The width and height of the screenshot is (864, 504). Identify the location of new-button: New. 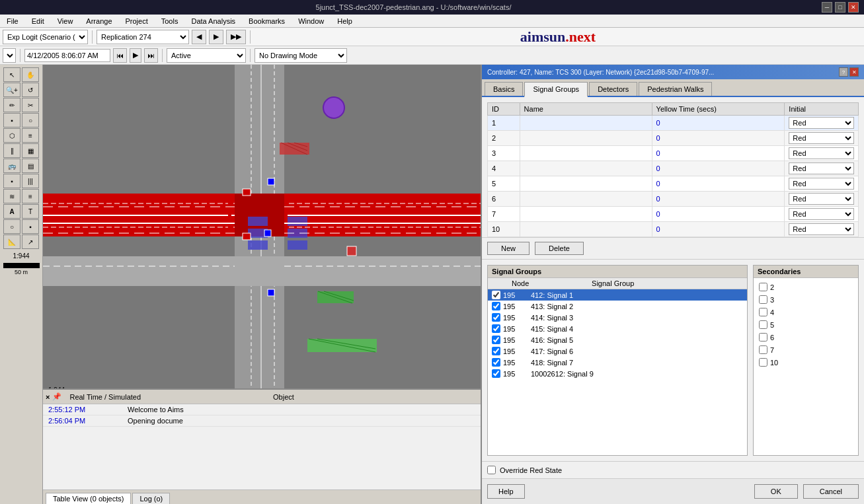
(508, 248).